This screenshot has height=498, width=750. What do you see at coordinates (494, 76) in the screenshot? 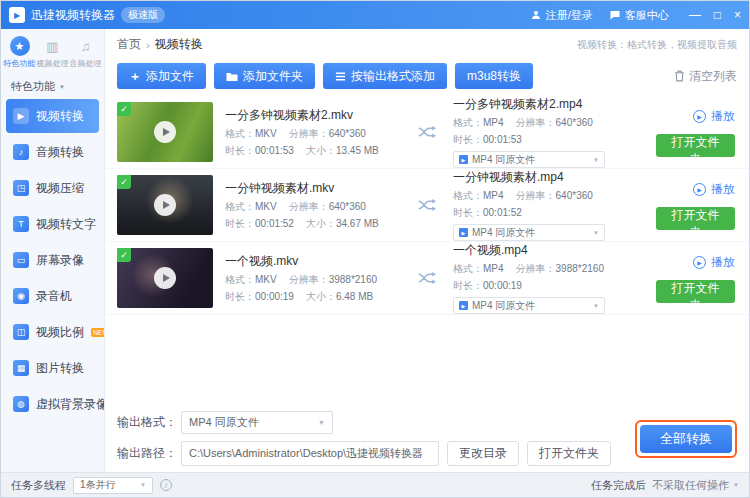
I see `m3u8-convert-button: m3u8转换` at bounding box center [494, 76].